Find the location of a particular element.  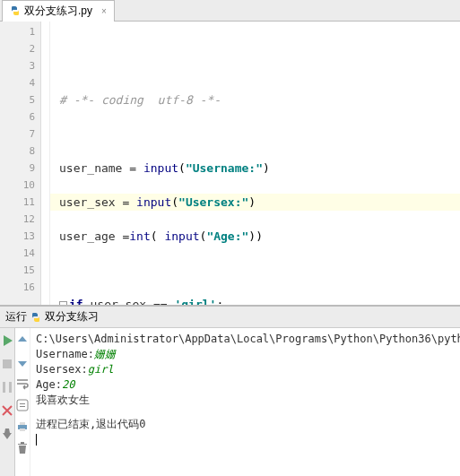

console-prompt: Usersex: is located at coordinates (62, 369).